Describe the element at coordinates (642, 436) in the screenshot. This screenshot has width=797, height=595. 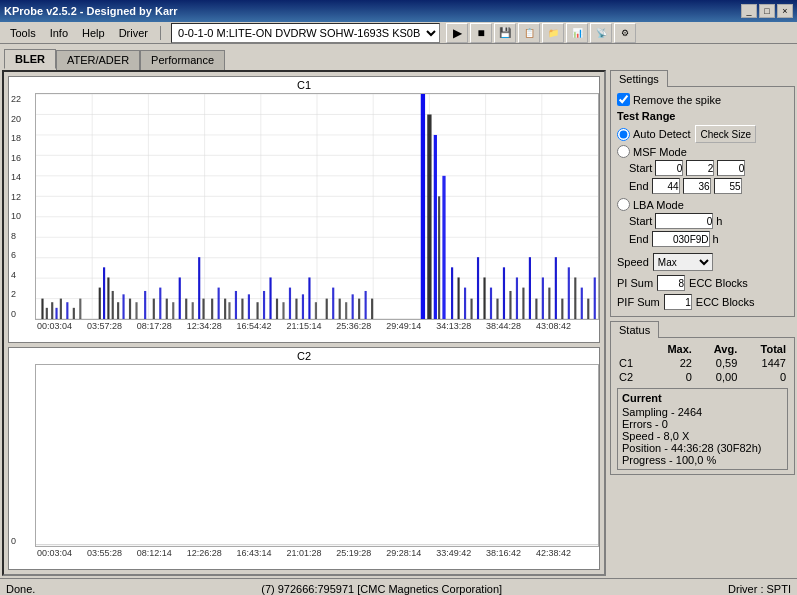
I see `speed-current-label: Speed -` at that location.